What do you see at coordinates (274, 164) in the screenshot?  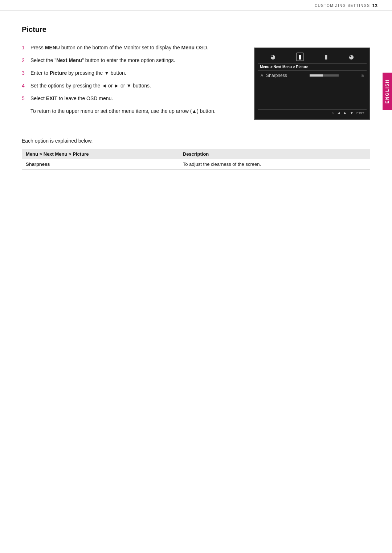 I see `table-cell-description: To adjust the clearness of the screen.` at bounding box center [274, 164].